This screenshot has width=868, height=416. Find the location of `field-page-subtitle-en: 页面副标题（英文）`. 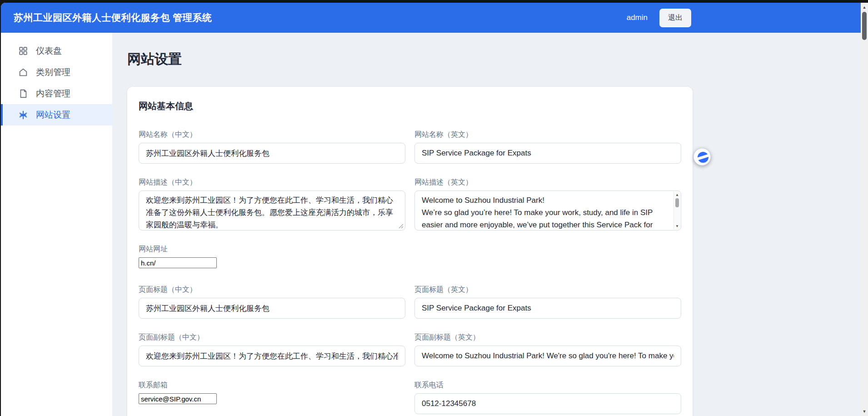

field-page-subtitle-en: 页面副标题（英文） is located at coordinates (548, 349).